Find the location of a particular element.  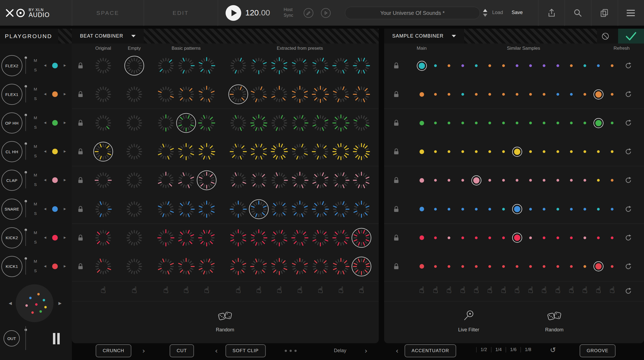

out-volume-slider is located at coordinates (26, 338).